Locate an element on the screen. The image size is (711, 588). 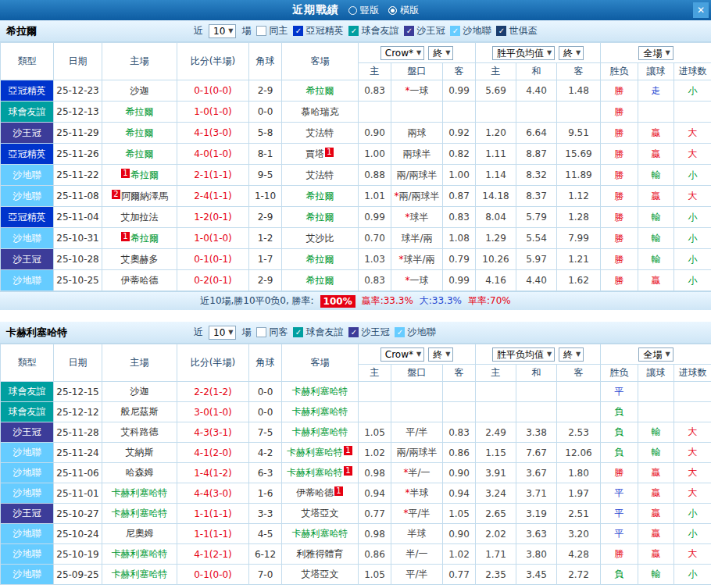
handicap-result: 贏 is located at coordinates (656, 514).